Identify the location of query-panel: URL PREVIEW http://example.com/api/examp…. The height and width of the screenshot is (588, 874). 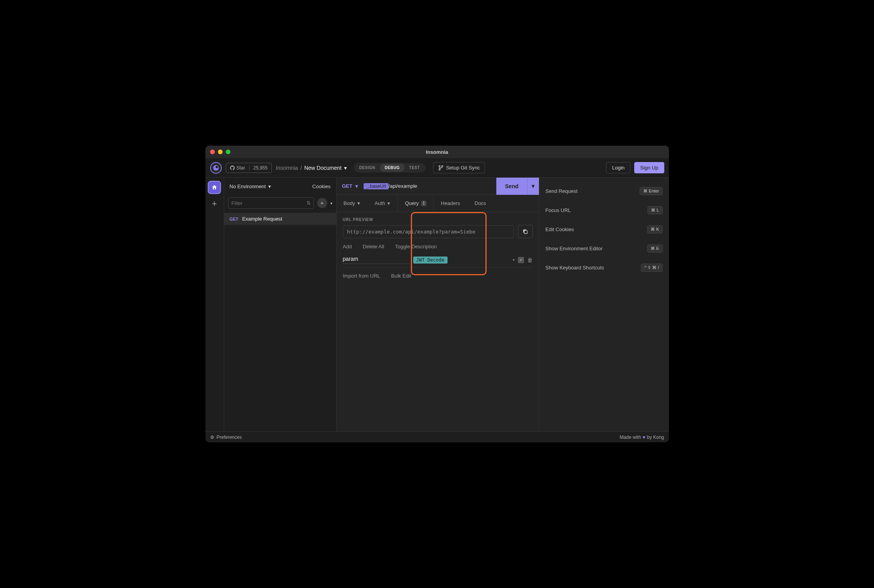
(438, 322).